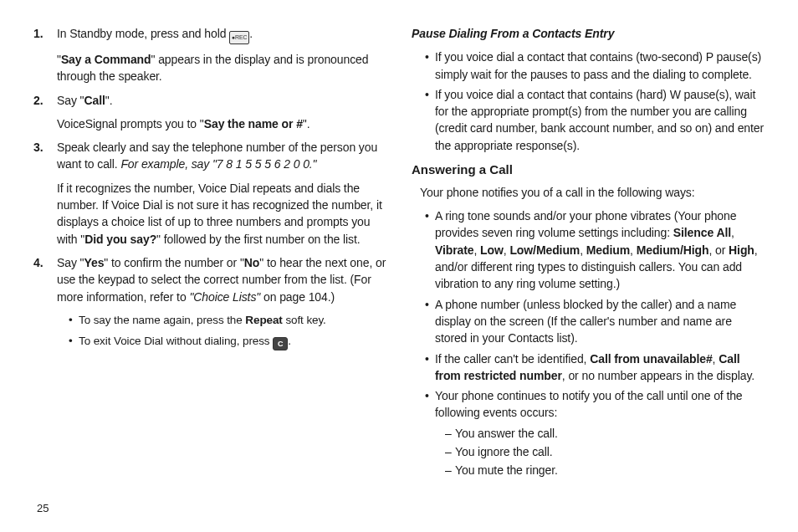 The image size is (798, 532). What do you see at coordinates (222, 100) in the screenshot?
I see `step-line: Say "Call".` at bounding box center [222, 100].